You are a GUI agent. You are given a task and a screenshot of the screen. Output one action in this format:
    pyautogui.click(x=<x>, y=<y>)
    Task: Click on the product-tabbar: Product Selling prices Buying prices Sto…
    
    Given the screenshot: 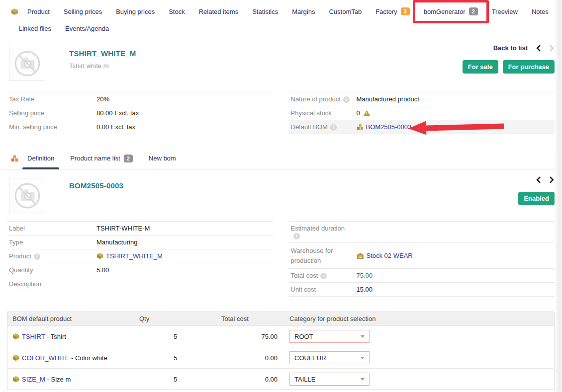 What is the action you would take?
    pyautogui.click(x=281, y=19)
    